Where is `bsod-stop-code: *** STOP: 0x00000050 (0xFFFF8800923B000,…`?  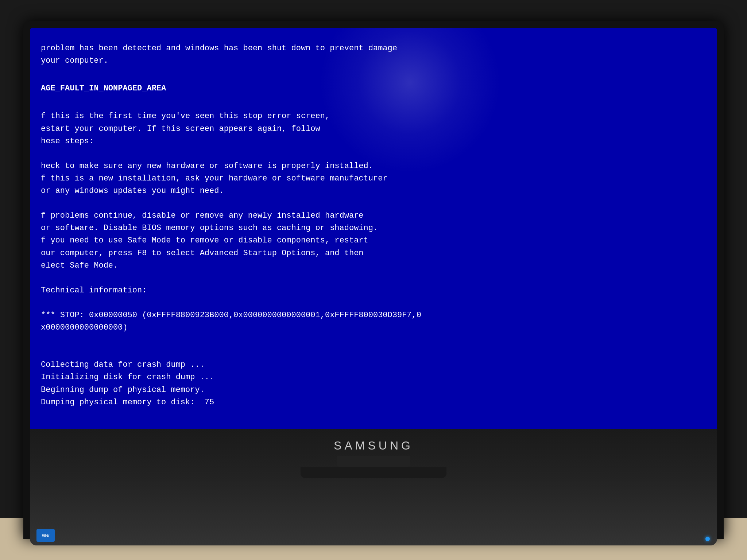
bsod-stop-code: *** STOP: 0x00000050 (0xFFFF8800923B000,… is located at coordinates (374, 315).